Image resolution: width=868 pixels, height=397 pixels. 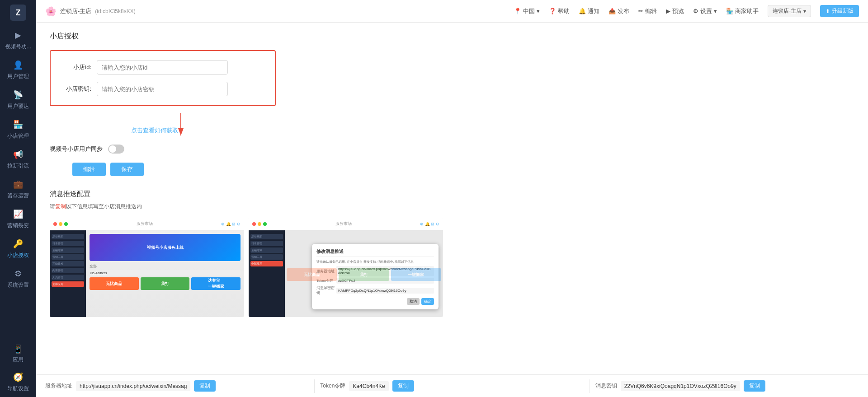 What do you see at coordinates (267, 257) in the screenshot?
I see `ss-rnav4: 营销工具` at bounding box center [267, 257].